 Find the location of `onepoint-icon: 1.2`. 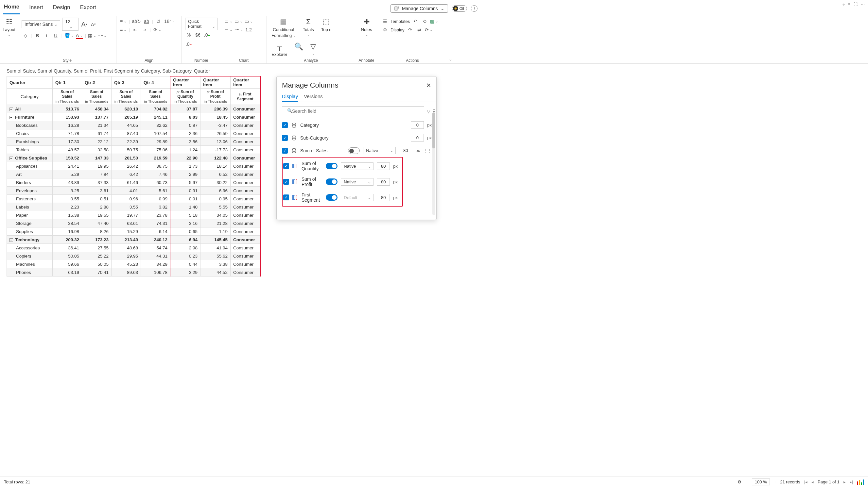

onepoint-icon: 1.2 is located at coordinates (249, 30).